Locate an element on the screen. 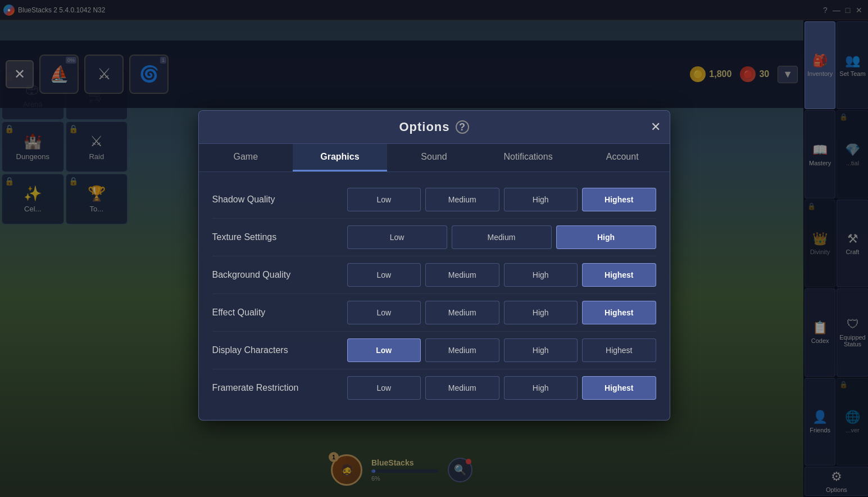 The height and width of the screenshot is (497, 868). quality-btn-highest-4: Highest is located at coordinates (619, 350).